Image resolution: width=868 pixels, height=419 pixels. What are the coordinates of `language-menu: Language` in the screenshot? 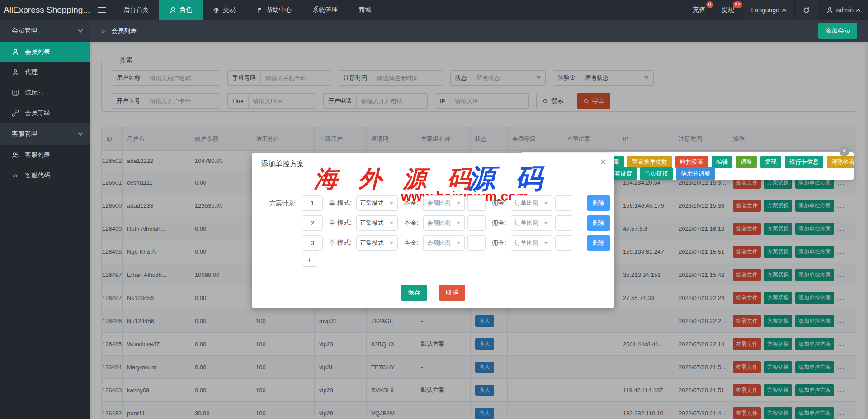 It's located at (769, 10).